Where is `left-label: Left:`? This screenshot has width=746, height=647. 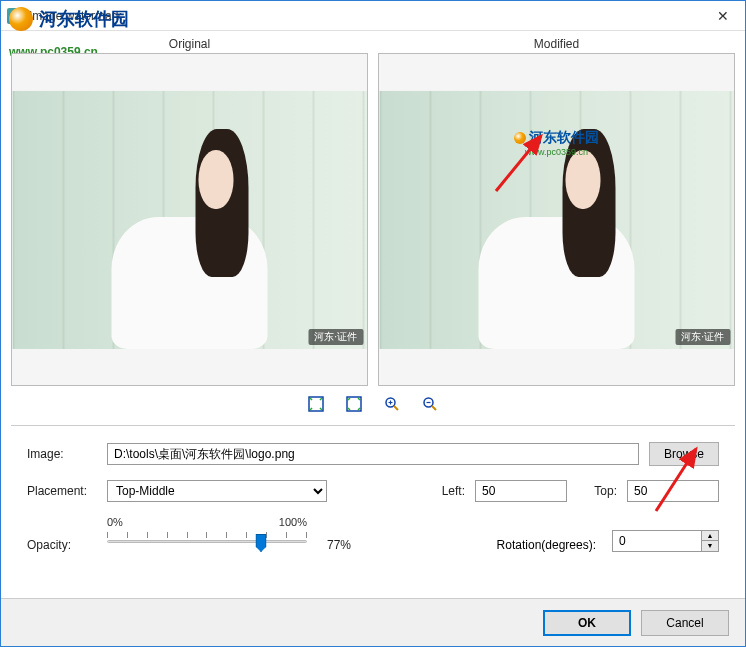 left-label: Left: is located at coordinates (445, 491).